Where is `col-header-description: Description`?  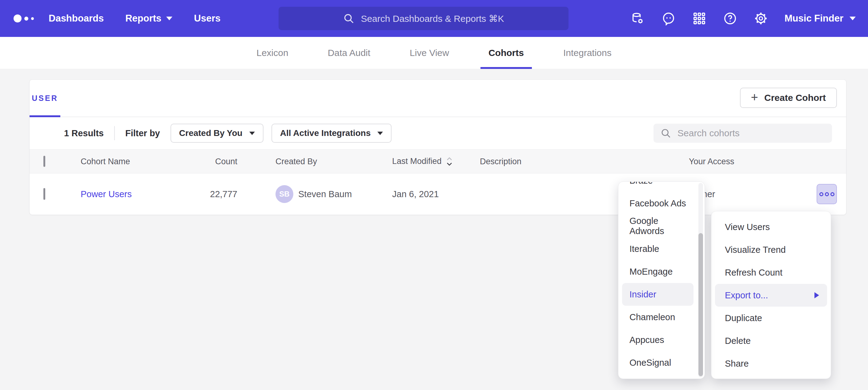
col-header-description: Description is located at coordinates (501, 161).